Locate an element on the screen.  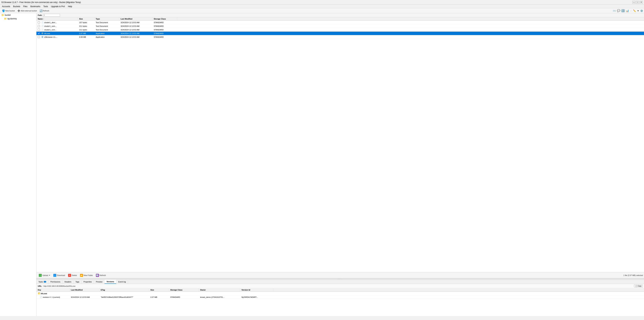
new-bucket-button: 🪣 New bucket is located at coordinates (8, 11).